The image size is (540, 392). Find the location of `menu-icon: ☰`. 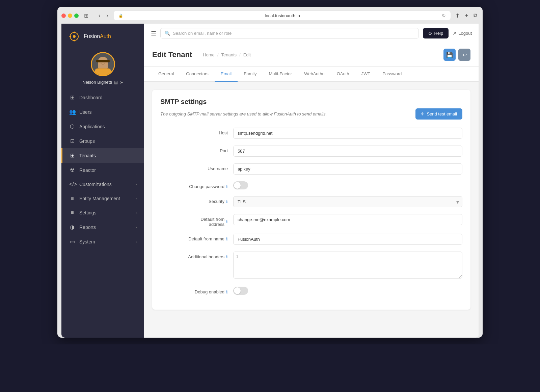

menu-icon: ☰ is located at coordinates (154, 33).